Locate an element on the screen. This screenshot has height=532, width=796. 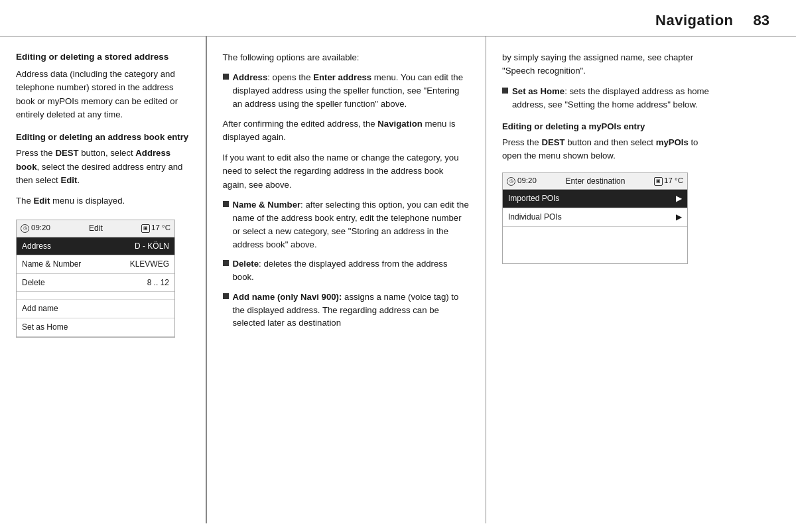
clock-icon: ◷ is located at coordinates (25, 228).